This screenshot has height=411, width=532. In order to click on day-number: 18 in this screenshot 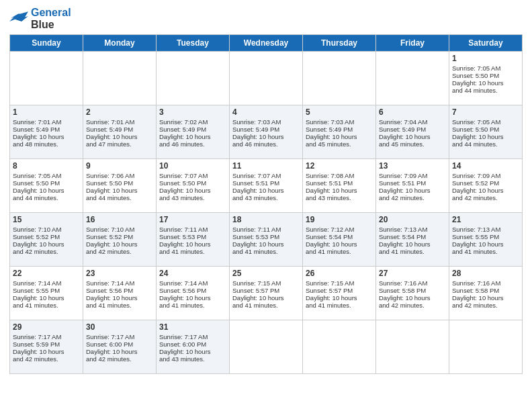, I will do `click(266, 220)`.